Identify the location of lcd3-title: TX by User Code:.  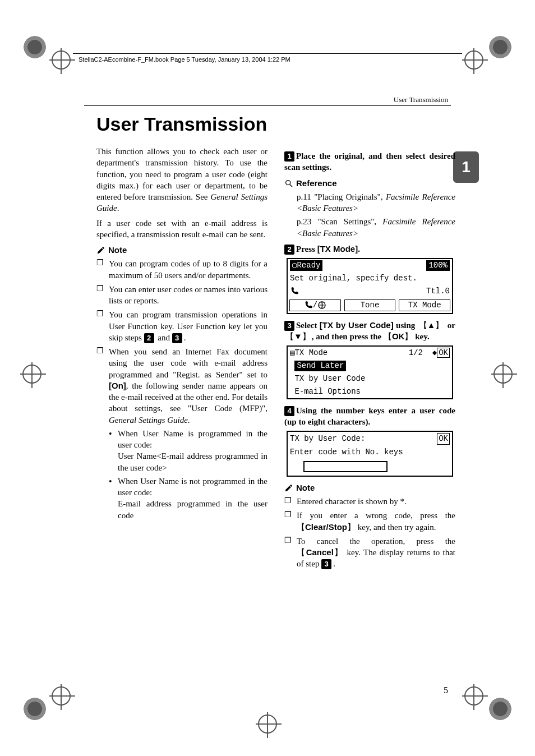
(328, 439).